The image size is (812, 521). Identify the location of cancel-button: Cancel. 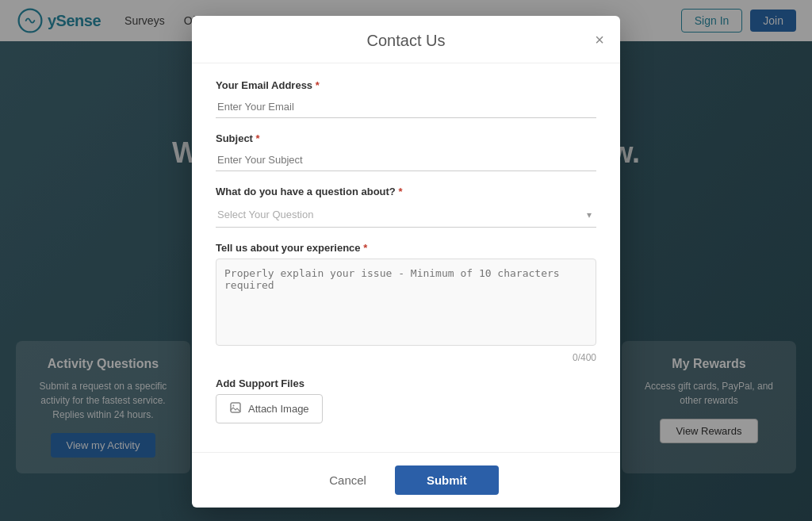
(347, 481).